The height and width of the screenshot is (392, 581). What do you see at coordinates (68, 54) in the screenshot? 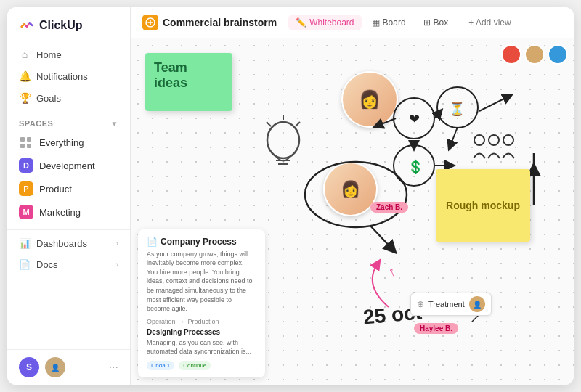
I see `sidebar-item-home: ⌂ Home` at bounding box center [68, 54].